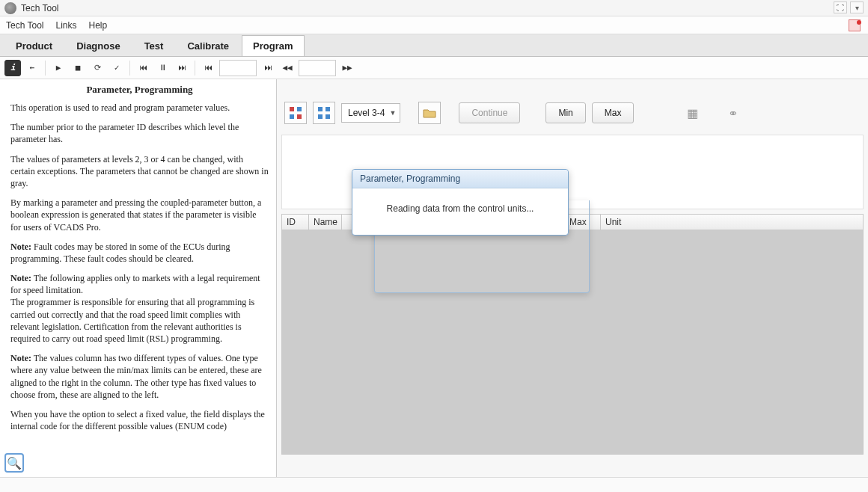  I want to click on dialog-title: Parameter, Programming, so click(460, 179).